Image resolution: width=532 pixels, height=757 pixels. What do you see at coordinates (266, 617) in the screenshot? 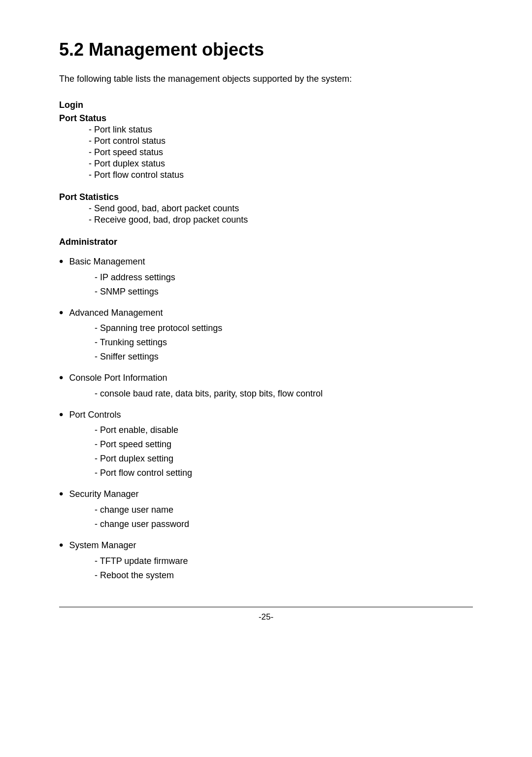
I see `page-number: -25-` at bounding box center [266, 617].